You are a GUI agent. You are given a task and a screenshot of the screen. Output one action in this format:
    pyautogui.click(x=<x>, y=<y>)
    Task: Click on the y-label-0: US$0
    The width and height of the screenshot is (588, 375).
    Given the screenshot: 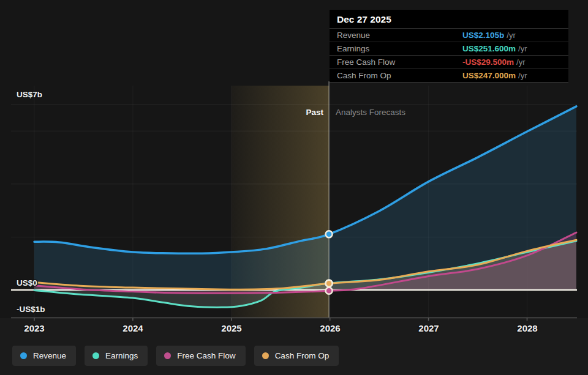 What is the action you would take?
    pyautogui.click(x=27, y=283)
    